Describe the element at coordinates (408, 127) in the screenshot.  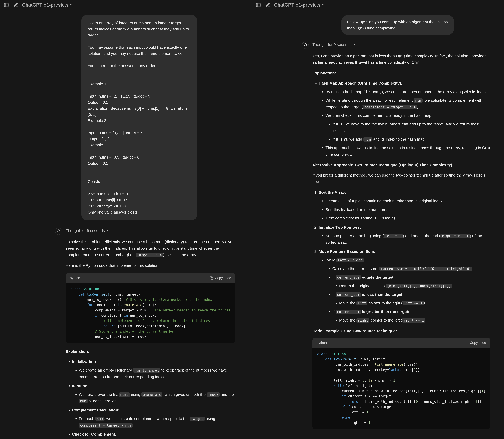
I see `list-item: We then check if this complement is alre…` at that location.